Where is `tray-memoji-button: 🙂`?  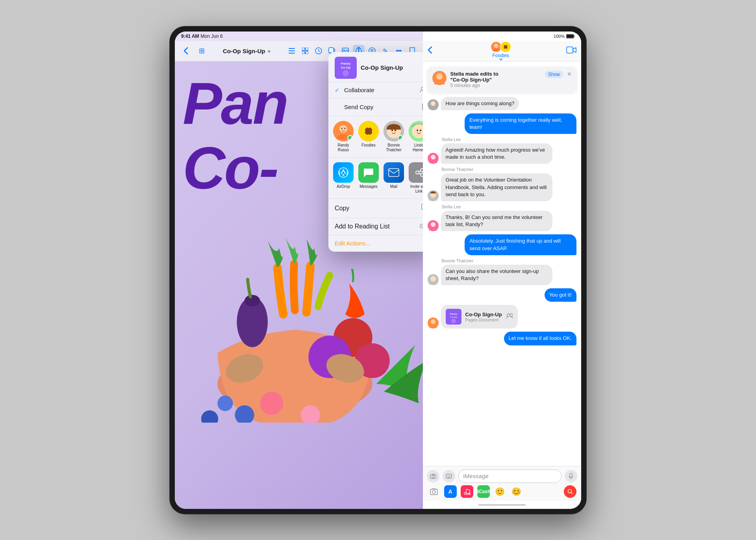
tray-memoji-button: 🙂 is located at coordinates (500, 492).